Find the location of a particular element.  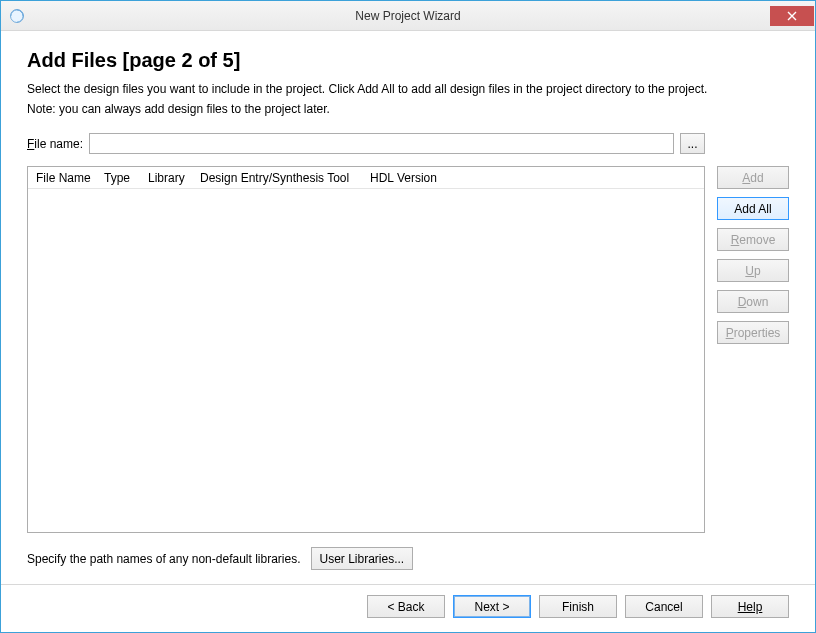

page-note: Note: you can always add design files to… is located at coordinates (408, 110).